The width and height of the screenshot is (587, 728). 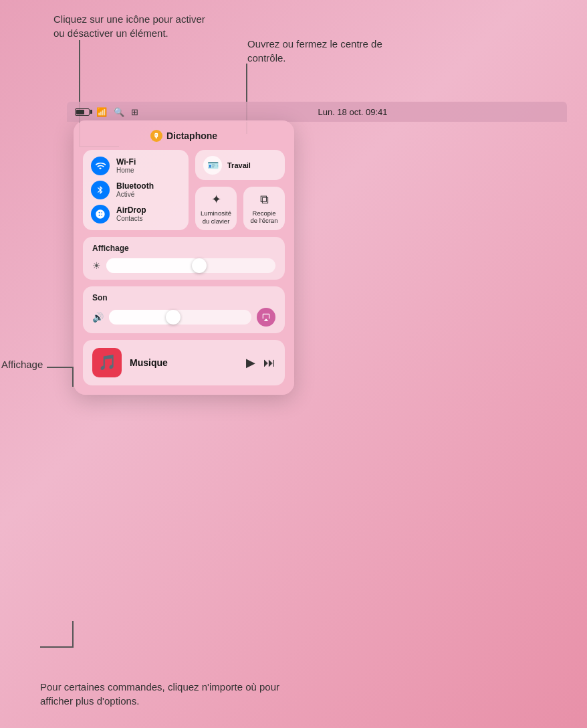 I want to click on play-button: ▶, so click(x=251, y=363).